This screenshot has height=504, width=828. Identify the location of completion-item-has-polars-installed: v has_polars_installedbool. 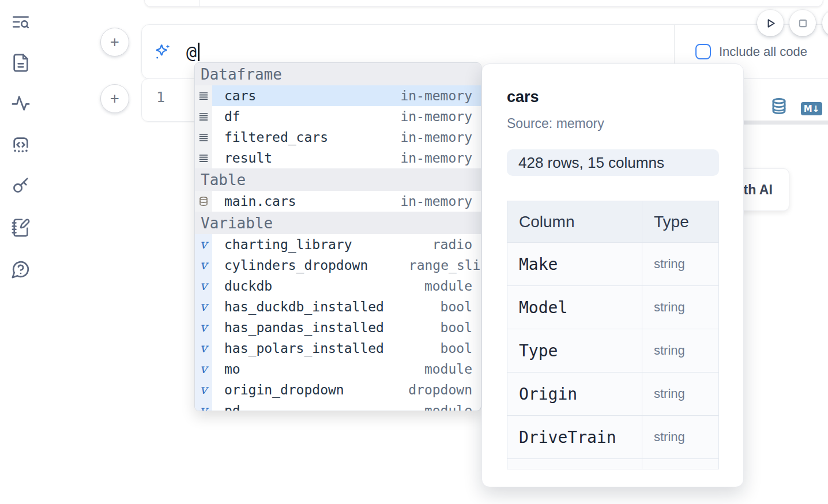
(338, 348).